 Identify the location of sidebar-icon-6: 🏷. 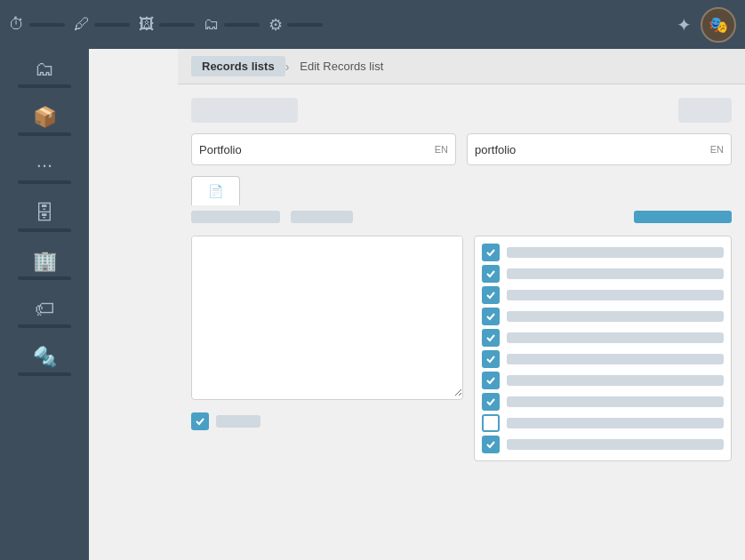
(44, 309).